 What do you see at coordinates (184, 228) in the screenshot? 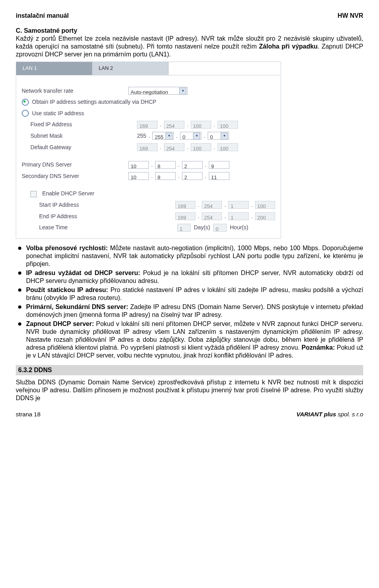
I see `lease-days: 1` at bounding box center [184, 228].